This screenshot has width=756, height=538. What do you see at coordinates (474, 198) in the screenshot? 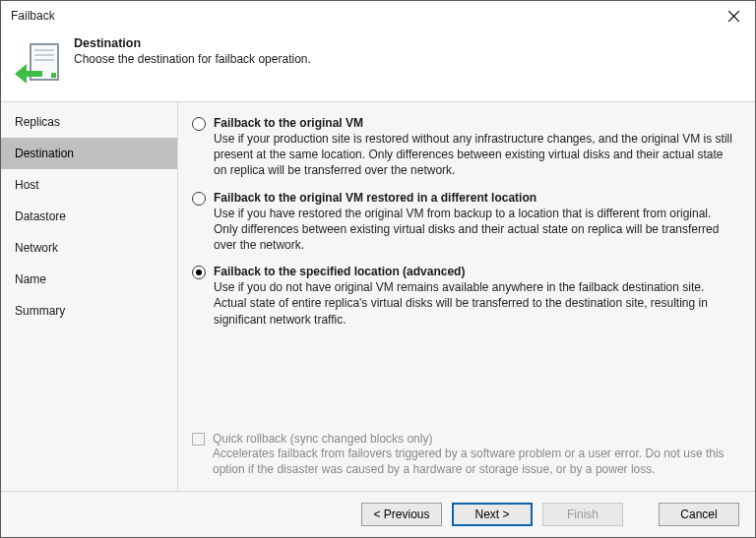
I see `option-title: Failback to the original VM restored in …` at bounding box center [474, 198].